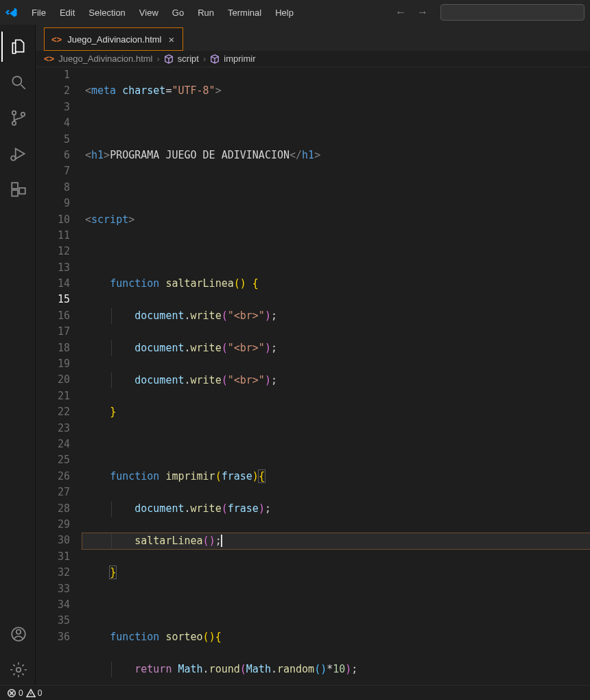 This screenshot has height=700, width=590. What do you see at coordinates (149, 12) in the screenshot?
I see `menu-view: View` at bounding box center [149, 12].